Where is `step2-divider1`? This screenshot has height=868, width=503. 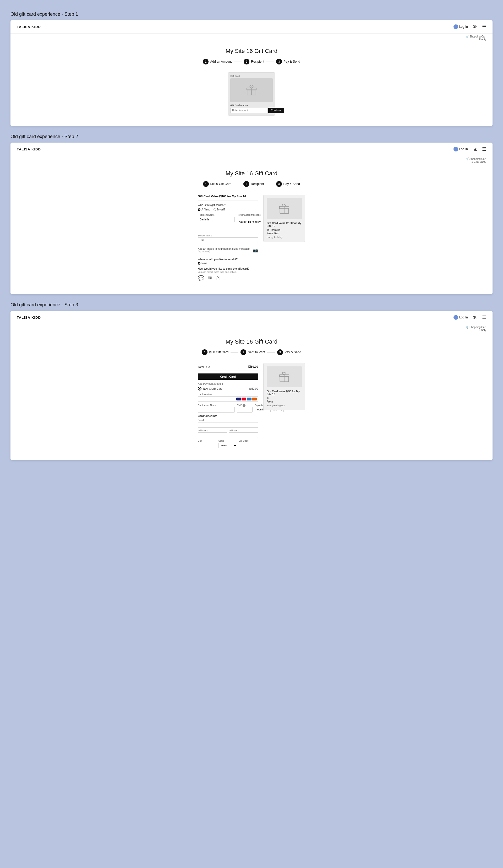
step2-divider1 is located at coordinates (238, 184).